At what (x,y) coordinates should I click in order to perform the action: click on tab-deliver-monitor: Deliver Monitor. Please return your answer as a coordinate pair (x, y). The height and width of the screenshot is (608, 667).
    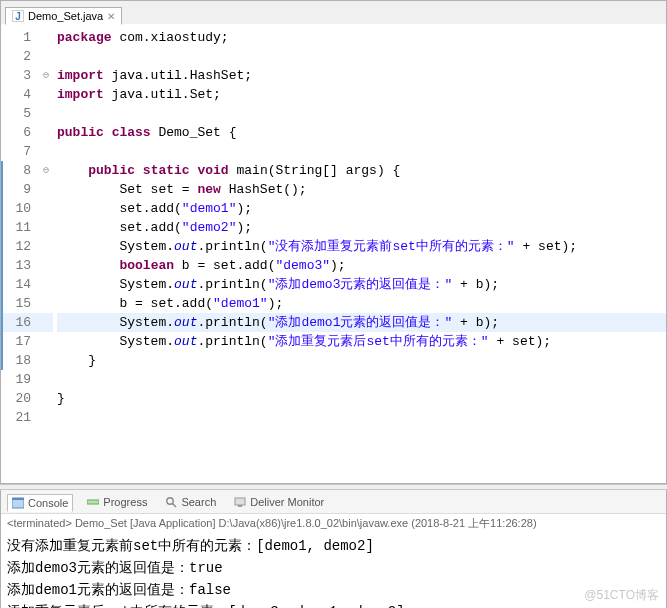
    Looking at the image, I should click on (279, 502).